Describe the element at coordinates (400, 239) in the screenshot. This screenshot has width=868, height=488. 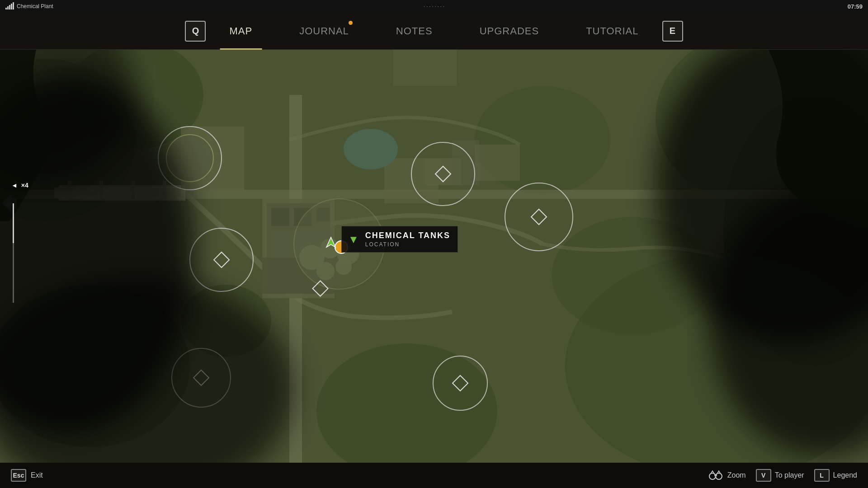
I see `location-tooltip: ▼ CHEMICAL TANKS LOCATION` at that location.